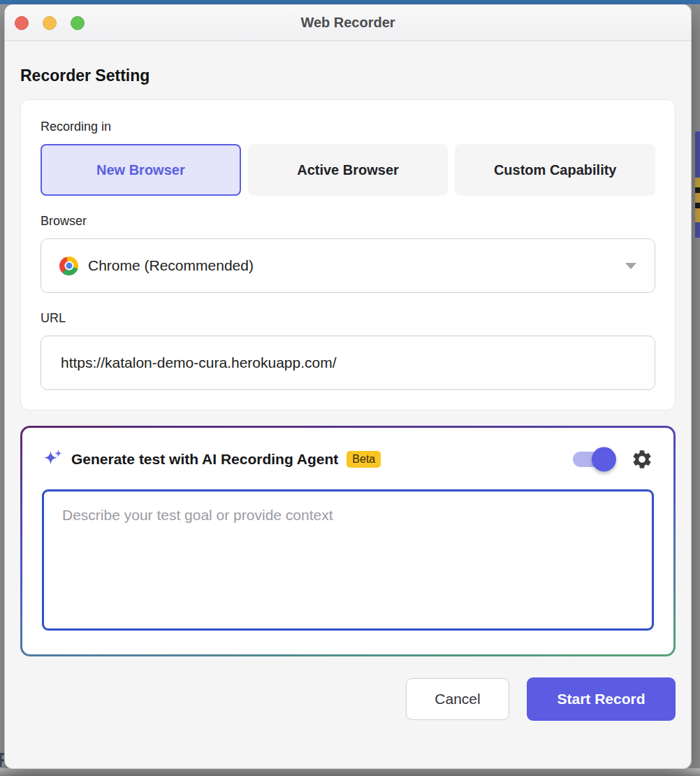 The height and width of the screenshot is (776, 700). Describe the element at coordinates (348, 23) in the screenshot. I see `titlebar: Web Recorder` at that location.